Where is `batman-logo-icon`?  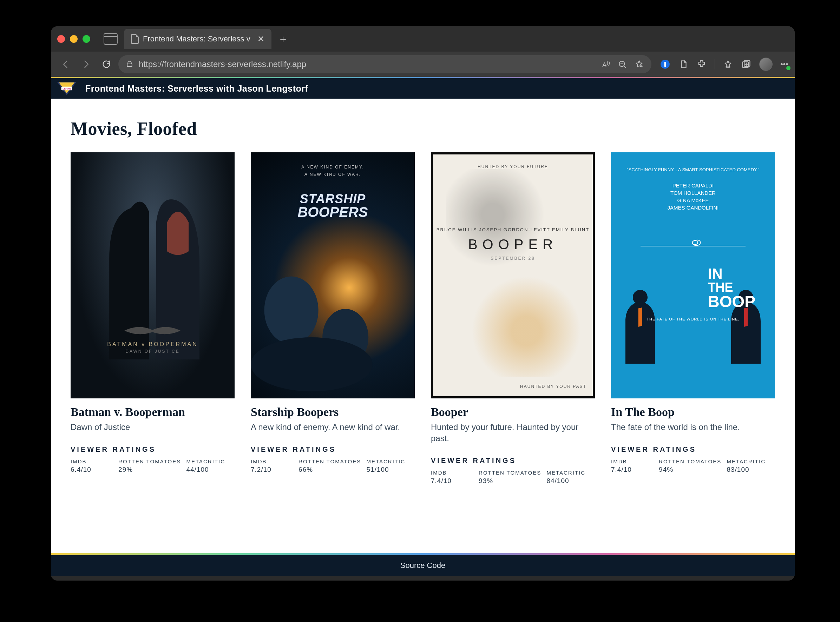
batman-logo-icon is located at coordinates (152, 331).